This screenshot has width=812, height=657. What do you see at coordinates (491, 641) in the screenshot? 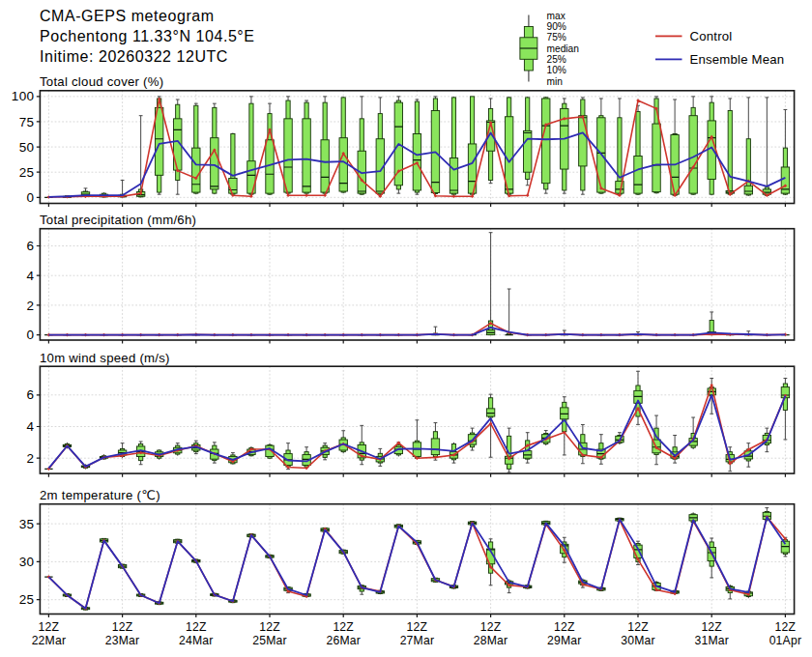
I see `svg-text: 28Mar` at bounding box center [491, 641].